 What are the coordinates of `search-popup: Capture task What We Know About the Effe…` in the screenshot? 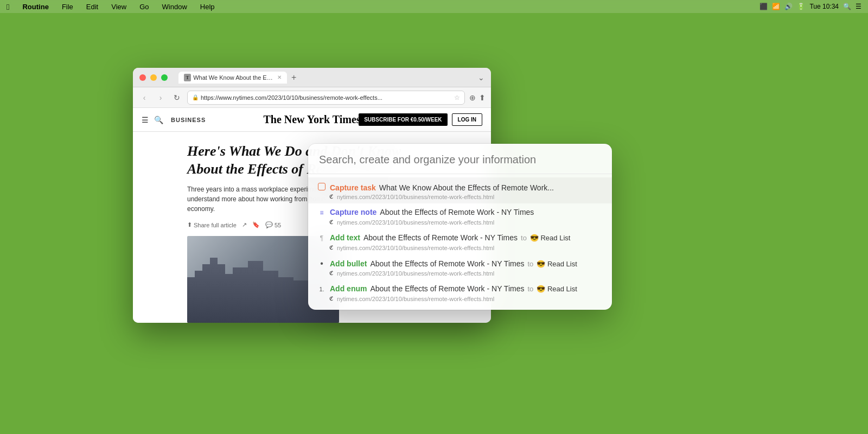 It's located at (460, 227).